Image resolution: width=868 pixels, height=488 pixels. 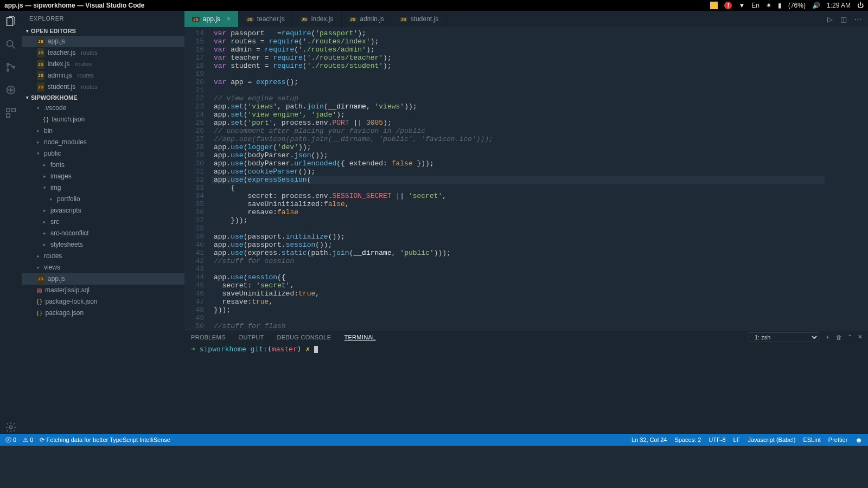 What do you see at coordinates (828, 337) in the screenshot?
I see `new-terminal-icon: ＋` at bounding box center [828, 337].